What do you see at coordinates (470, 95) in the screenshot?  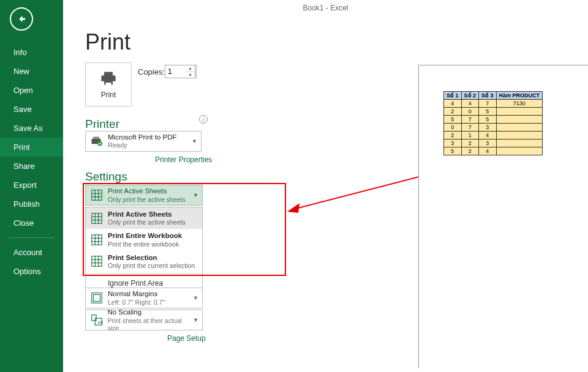 I see `table-header: Số 2` at bounding box center [470, 95].